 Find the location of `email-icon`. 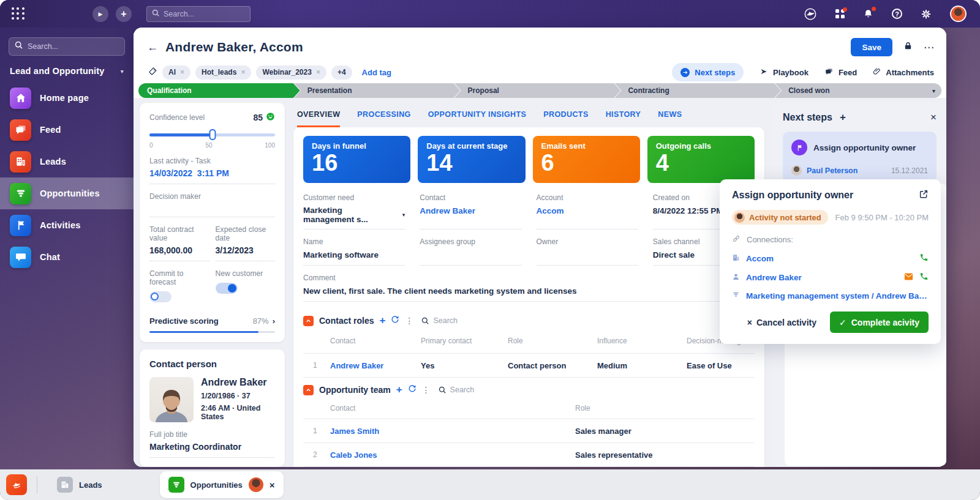

email-icon is located at coordinates (909, 278).